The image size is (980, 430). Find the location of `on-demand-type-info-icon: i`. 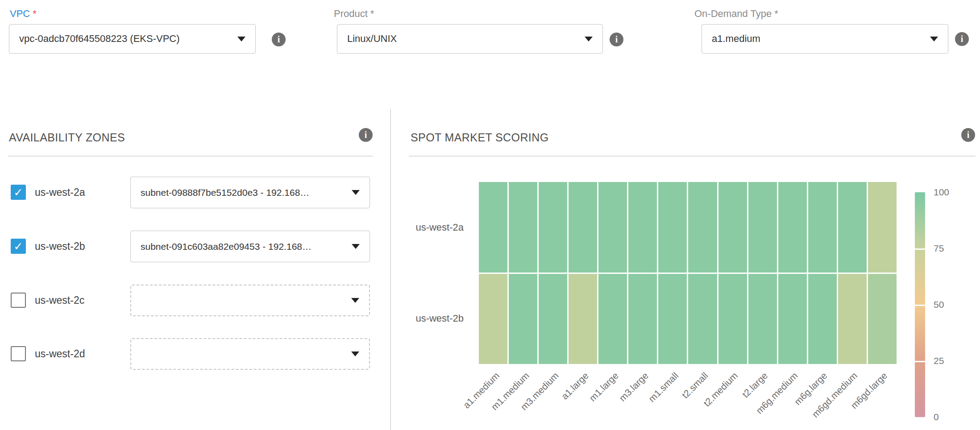

on-demand-type-info-icon: i is located at coordinates (962, 39).